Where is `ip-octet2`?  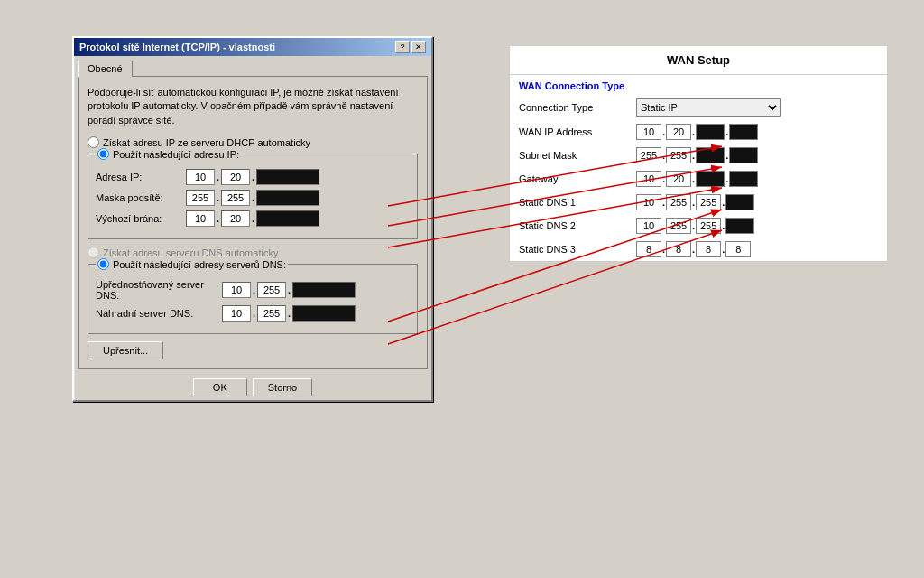
ip-octet2 is located at coordinates (236, 177).